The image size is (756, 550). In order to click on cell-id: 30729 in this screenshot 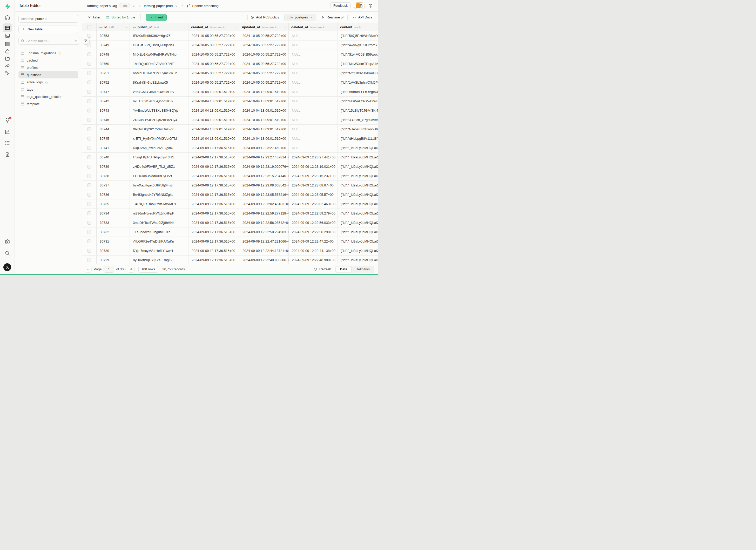, I will do `click(113, 260)`.